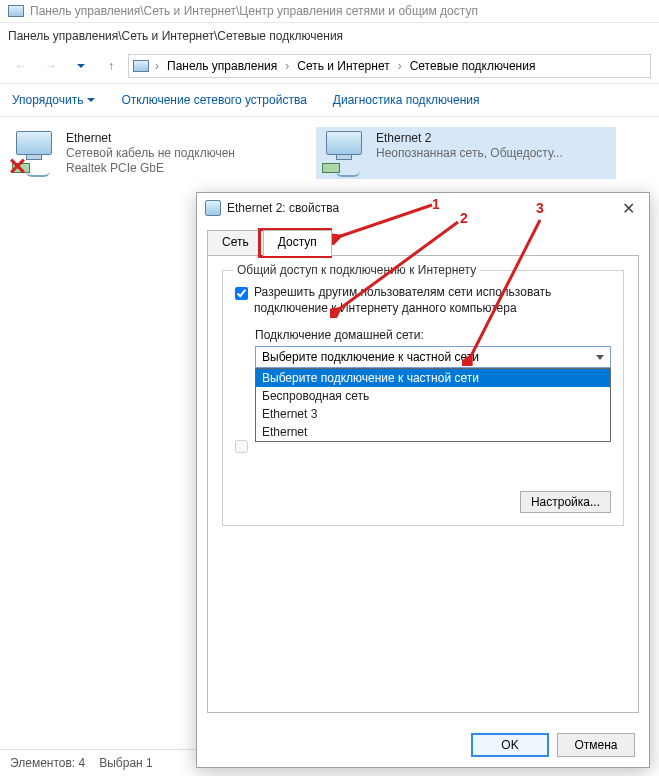 The width and height of the screenshot is (659, 776). Describe the element at coordinates (51, 66) in the screenshot. I see `nav-forward-button: →` at that location.